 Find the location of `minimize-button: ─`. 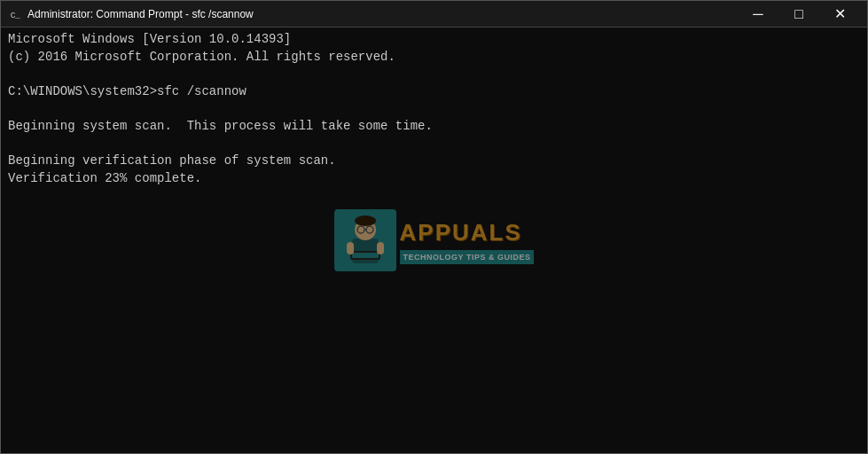

minimize-button: ─ is located at coordinates (758, 14).